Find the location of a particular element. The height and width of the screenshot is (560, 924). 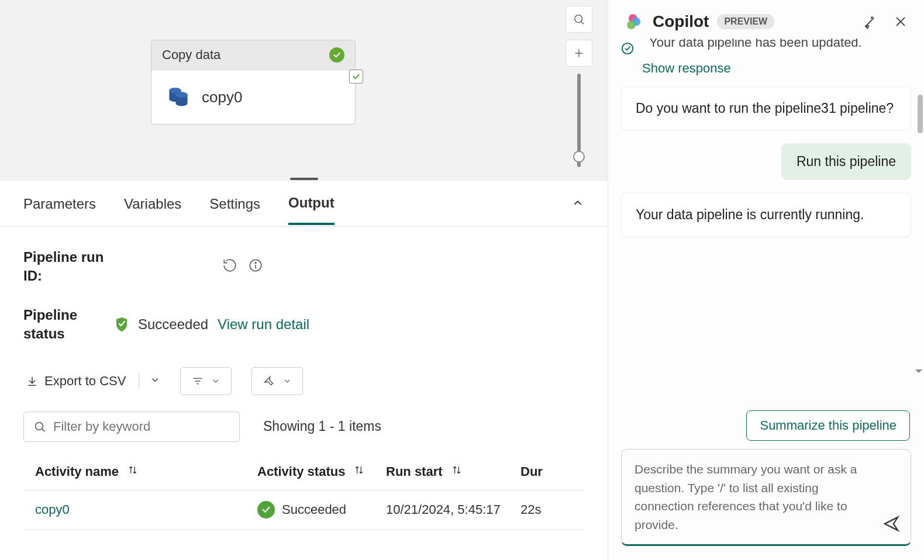

filter-keyword-input is located at coordinates (142, 427).